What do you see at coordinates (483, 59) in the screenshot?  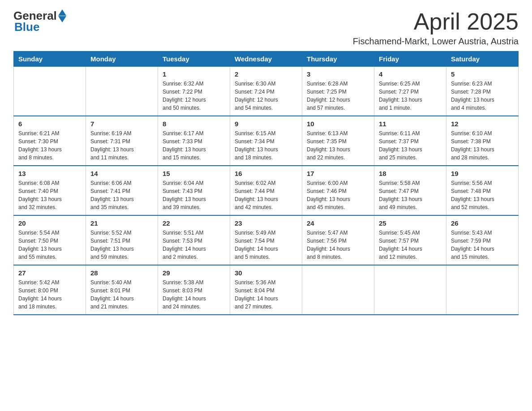 I see `header-saturday: Saturday` at bounding box center [483, 59].